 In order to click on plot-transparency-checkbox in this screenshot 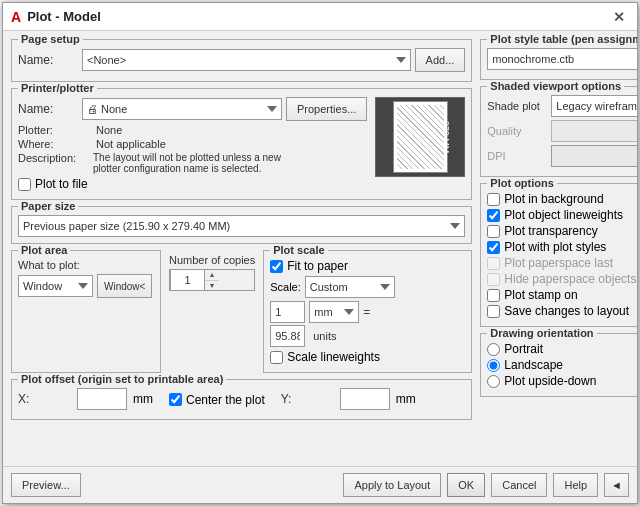, I will do `click(494, 232)`.